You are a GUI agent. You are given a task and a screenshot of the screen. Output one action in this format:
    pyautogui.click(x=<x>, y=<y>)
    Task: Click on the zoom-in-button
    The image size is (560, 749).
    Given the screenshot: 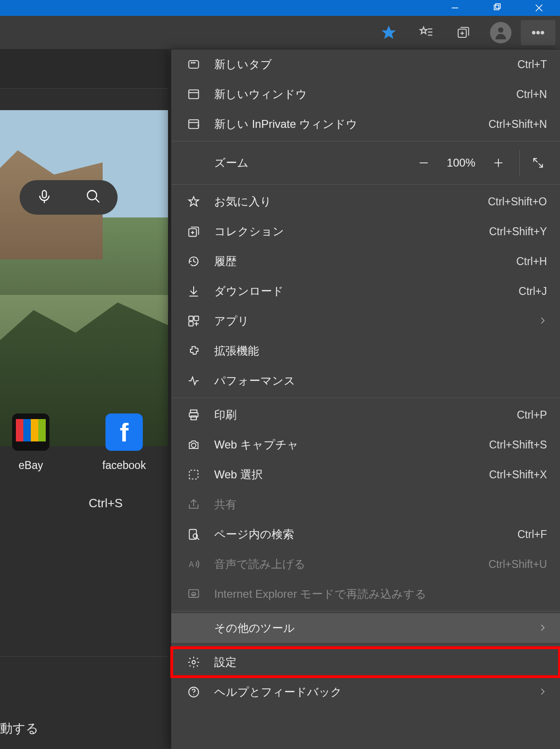 What is the action you would take?
    pyautogui.click(x=498, y=163)
    